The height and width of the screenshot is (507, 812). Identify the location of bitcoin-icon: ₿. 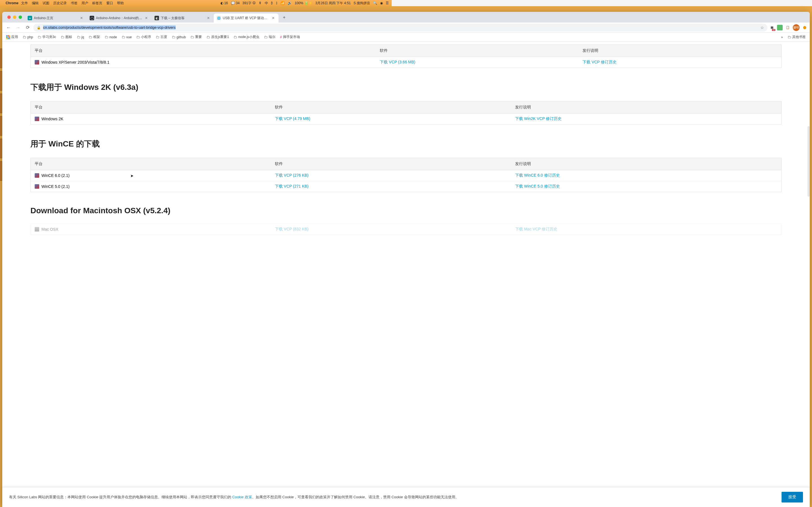
(272, 3).